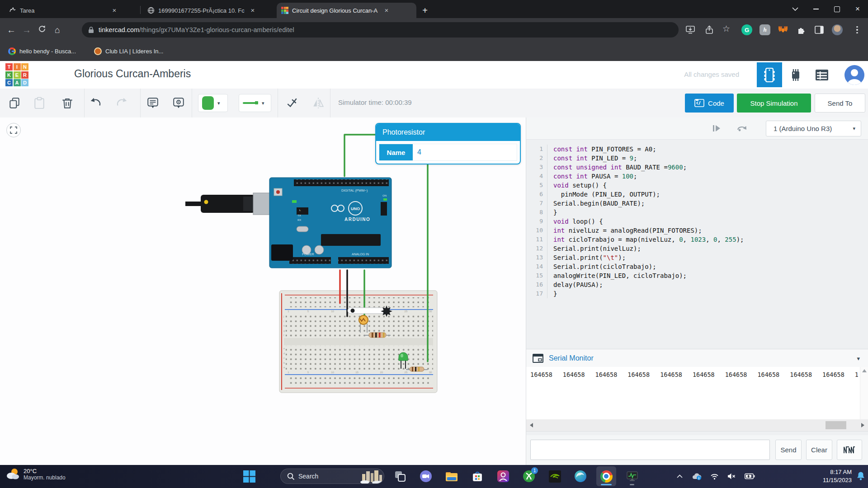 Image resolution: width=868 pixels, height=488 pixels. What do you see at coordinates (819, 30) in the screenshot?
I see `side-panel-icon` at bounding box center [819, 30].